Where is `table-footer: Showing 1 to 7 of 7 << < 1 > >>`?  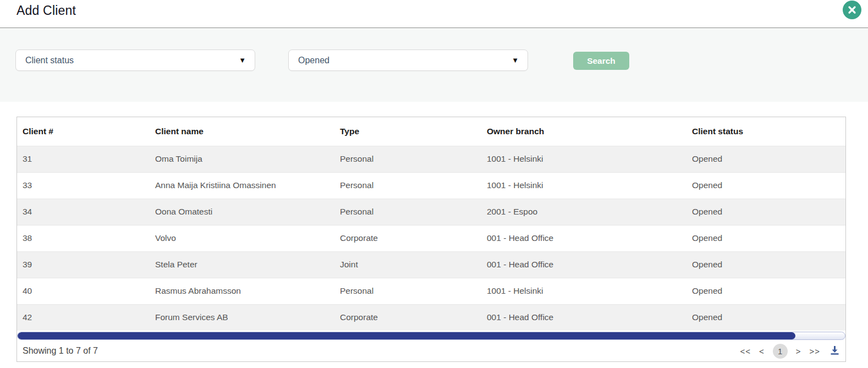
table-footer: Showing 1 to 7 of 7 << < 1 > >> is located at coordinates (431, 351).